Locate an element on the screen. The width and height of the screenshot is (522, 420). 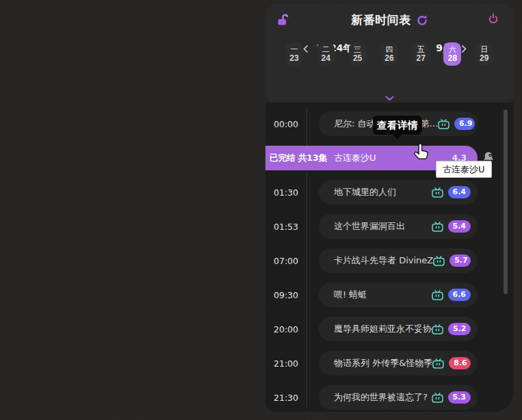
show-item: 物语系列 外传季&怪物季 8.6 is located at coordinates (398, 363).